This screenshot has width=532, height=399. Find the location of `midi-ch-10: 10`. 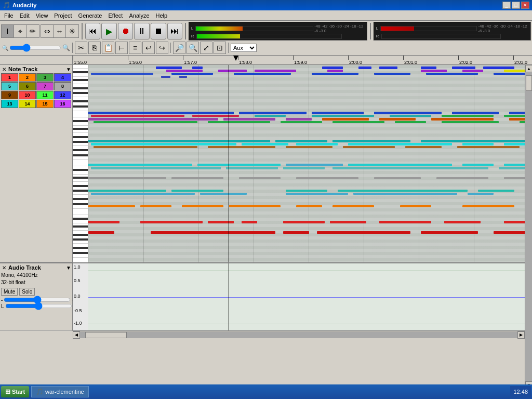

midi-ch-10: 10 is located at coordinates (27, 95).